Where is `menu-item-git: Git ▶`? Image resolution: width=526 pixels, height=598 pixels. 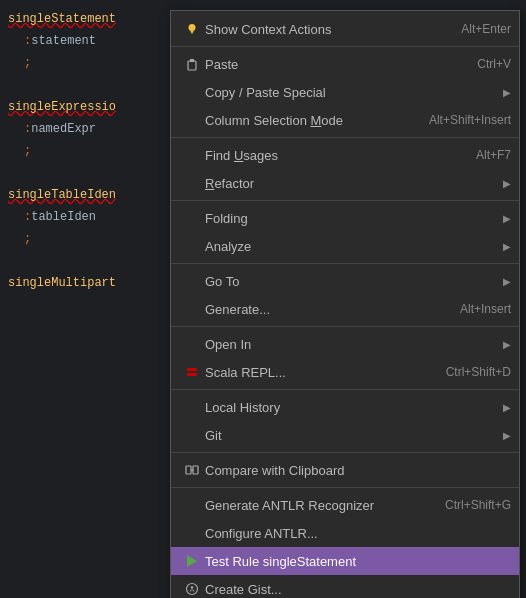 menu-item-git: Git ▶ is located at coordinates (345, 435).